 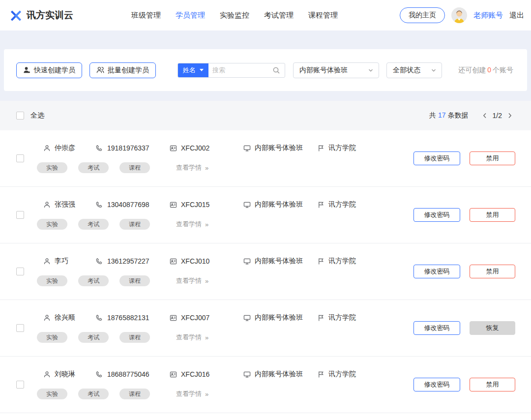 I want to click on search-input, so click(x=240, y=70).